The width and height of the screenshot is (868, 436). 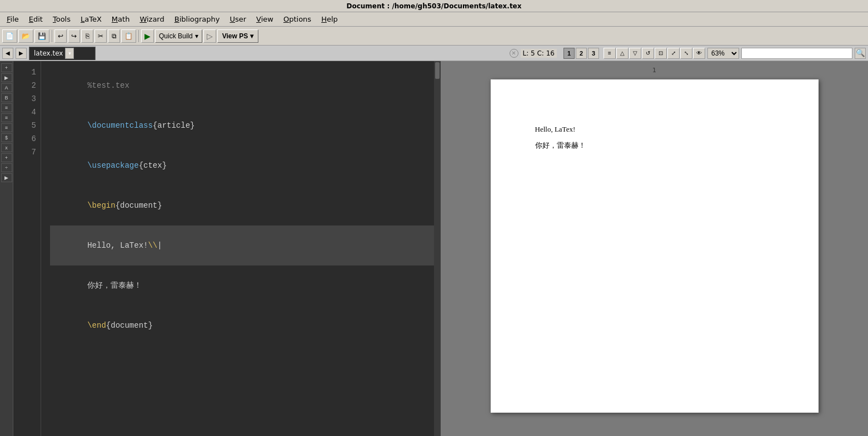 I want to click on tab-prev-button: ◀, so click(x=8, y=53).